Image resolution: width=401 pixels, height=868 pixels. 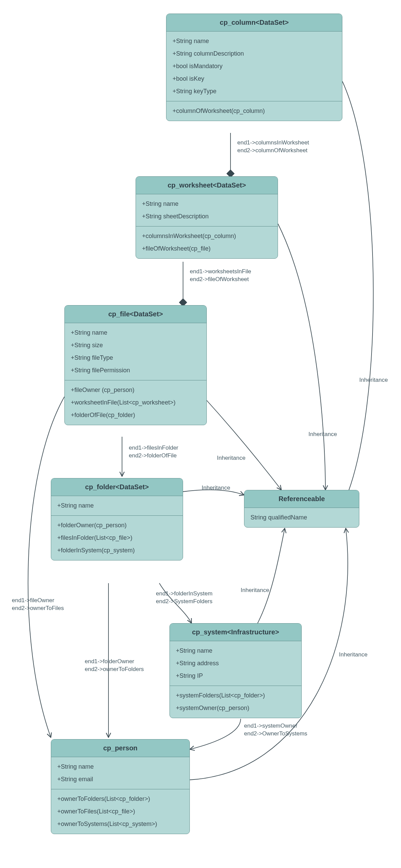 What do you see at coordinates (353, 655) in the screenshot?
I see `edge-label-inh-person: Inheritance` at bounding box center [353, 655].